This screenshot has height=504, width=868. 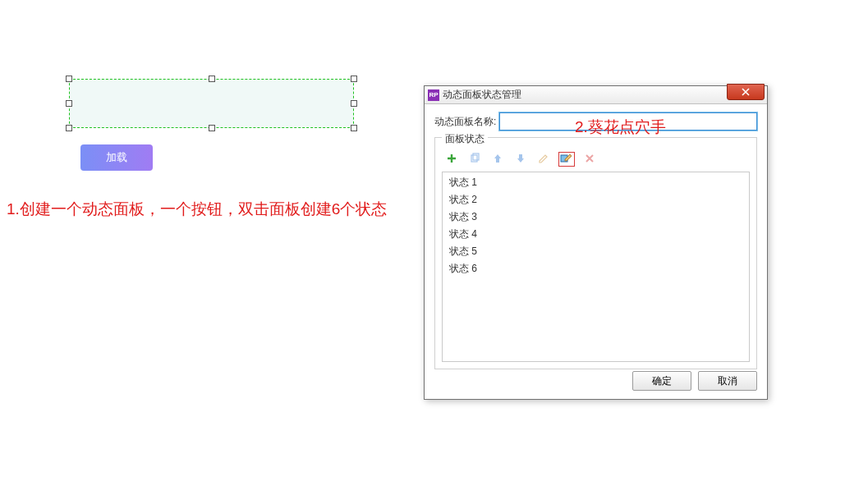 I want to click on states-toolbar, so click(x=596, y=161).